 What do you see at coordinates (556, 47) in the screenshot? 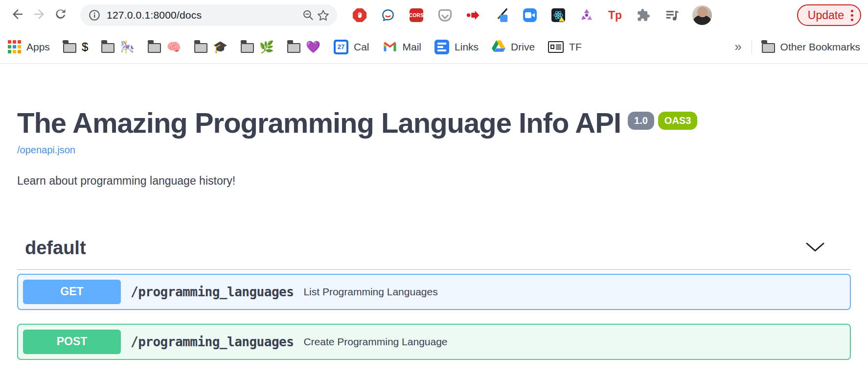
I see `tf-card-icon` at bounding box center [556, 47].